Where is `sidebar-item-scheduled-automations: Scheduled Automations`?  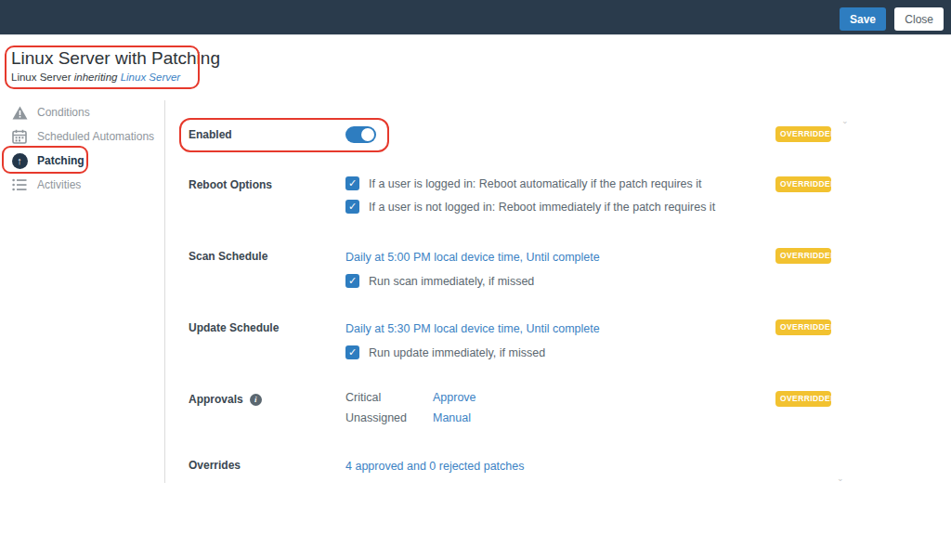 sidebar-item-scheduled-automations: Scheduled Automations is located at coordinates (85, 137).